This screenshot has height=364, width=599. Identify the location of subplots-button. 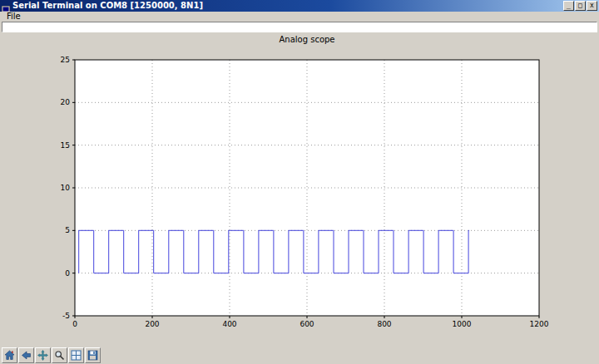
(77, 356).